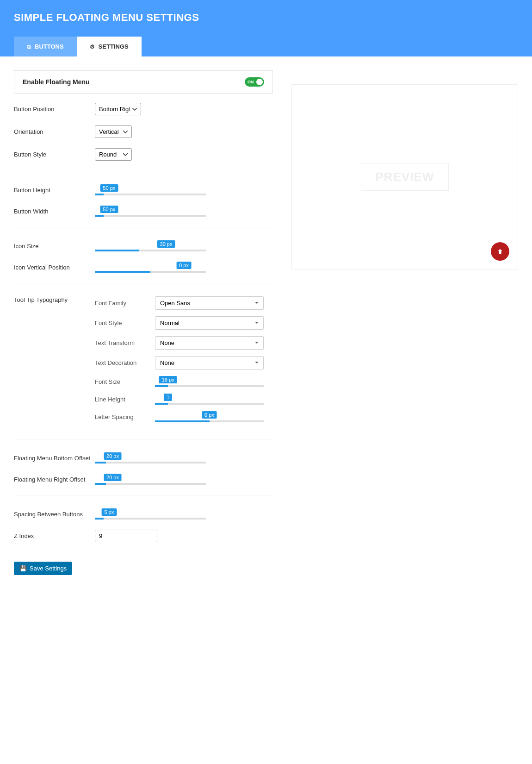 The width and height of the screenshot is (532, 764). What do you see at coordinates (55, 109) in the screenshot?
I see `button-position-label: Button Position` at bounding box center [55, 109].